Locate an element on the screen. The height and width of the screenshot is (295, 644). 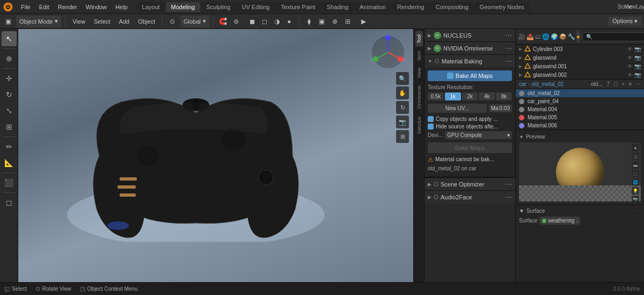
preview-options: ⋯ is located at coordinates (638, 136).